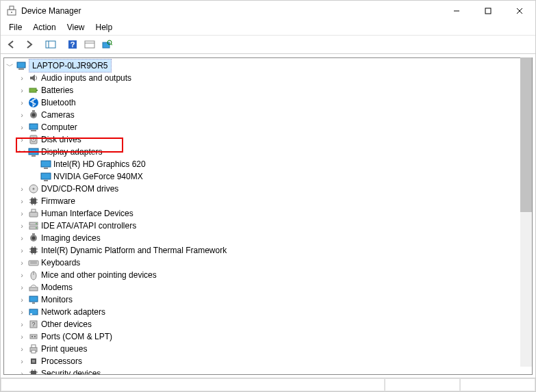 The image size is (536, 392). Describe the element at coordinates (268, 238) in the screenshot. I see `tree-category-imaging-devices: ›Imaging devices` at that location.